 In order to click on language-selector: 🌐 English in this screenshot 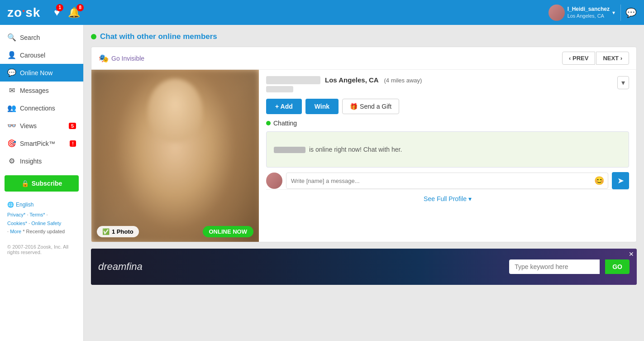, I will do `click(42, 205)`.